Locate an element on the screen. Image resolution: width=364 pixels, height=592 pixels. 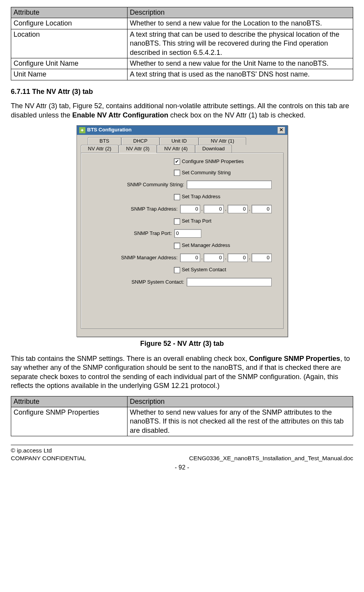
text-bold: Enable NV Attr Configuration is located at coordinates (120, 115).